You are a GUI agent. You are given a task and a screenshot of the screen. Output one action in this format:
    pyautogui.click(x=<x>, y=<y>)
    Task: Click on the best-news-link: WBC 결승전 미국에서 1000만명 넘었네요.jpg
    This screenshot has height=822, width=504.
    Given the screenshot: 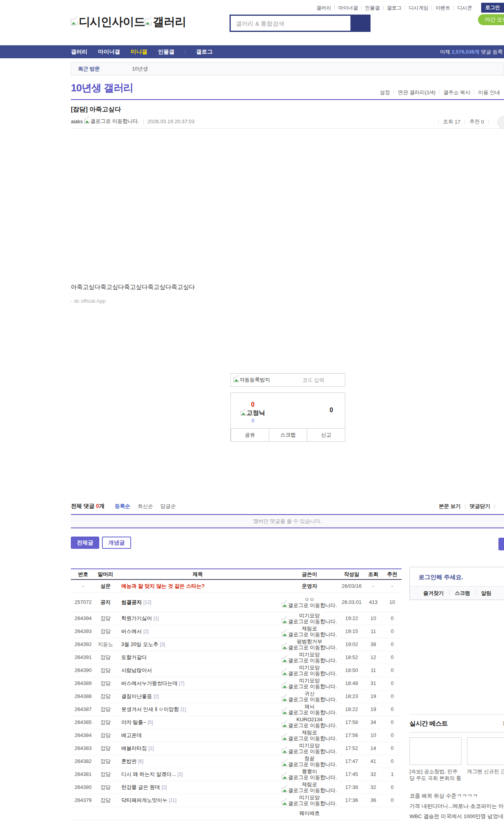 What is the action you would take?
    pyautogui.click(x=457, y=816)
    